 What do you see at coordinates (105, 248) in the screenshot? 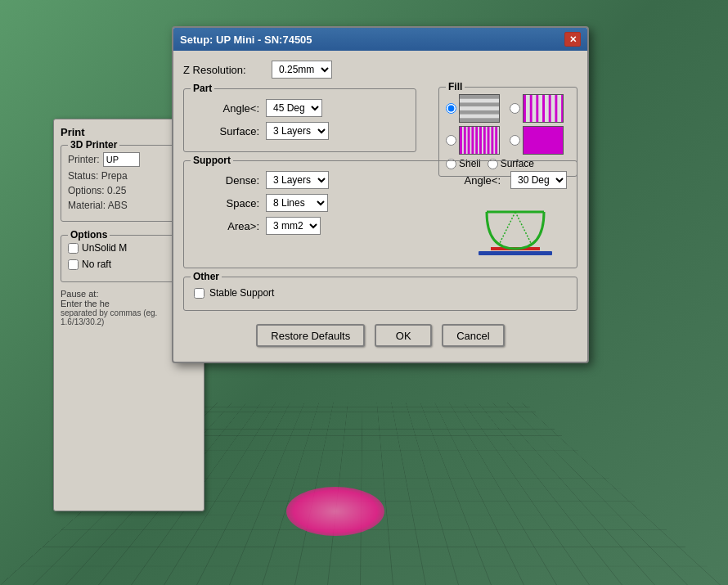
I see `unsolid-label: UnSolid M` at bounding box center [105, 248].